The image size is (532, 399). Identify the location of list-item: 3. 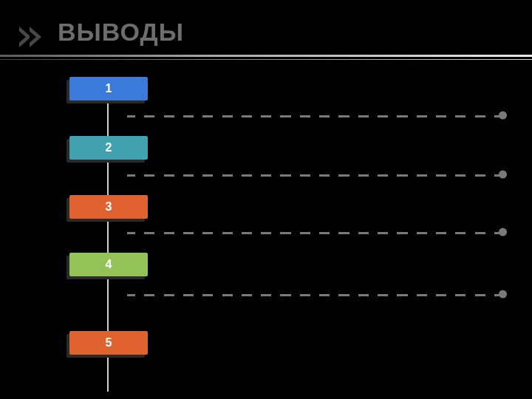
(266, 213).